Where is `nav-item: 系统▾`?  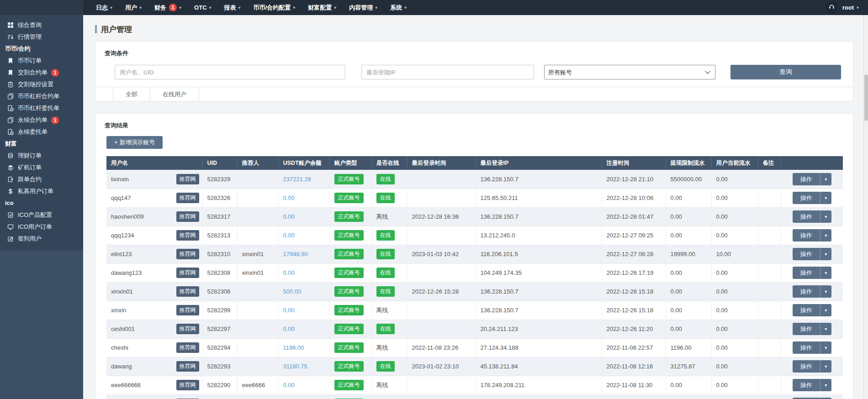
nav-item: 系统▾ is located at coordinates (398, 7).